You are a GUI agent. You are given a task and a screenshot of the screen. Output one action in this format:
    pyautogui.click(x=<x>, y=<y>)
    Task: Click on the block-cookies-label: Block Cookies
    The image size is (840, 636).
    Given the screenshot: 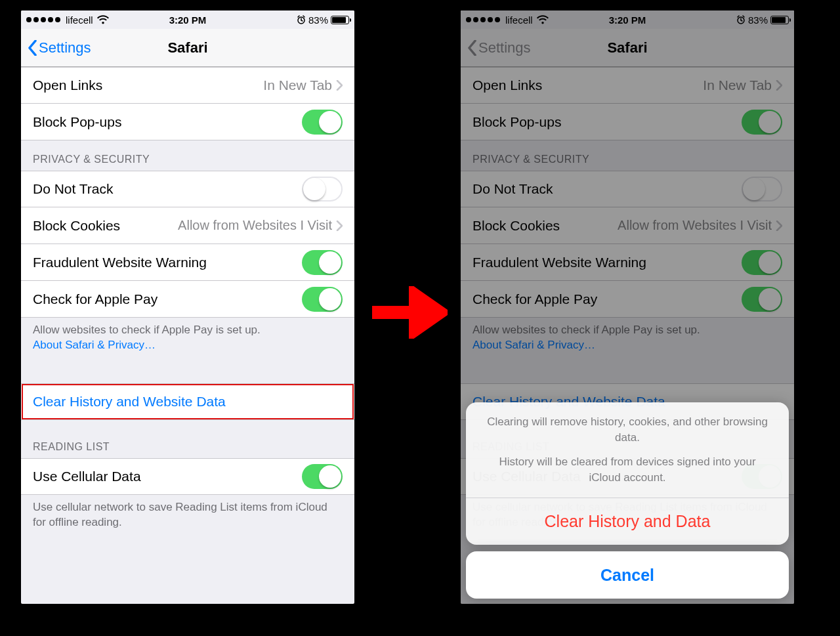 What is the action you would take?
    pyautogui.click(x=105, y=226)
    